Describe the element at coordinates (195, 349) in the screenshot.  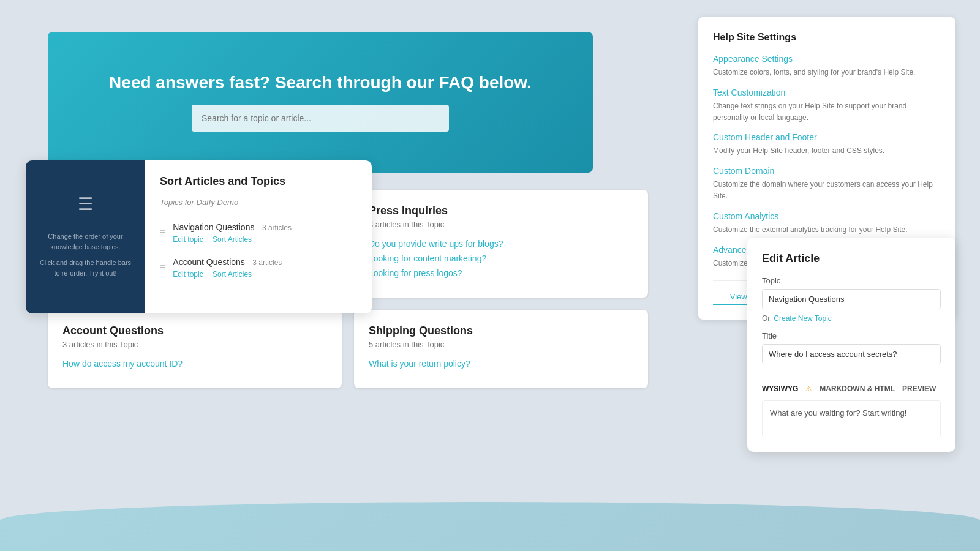
I see `topic-card-account: Account Questions 3 articles in this Top…` at that location.